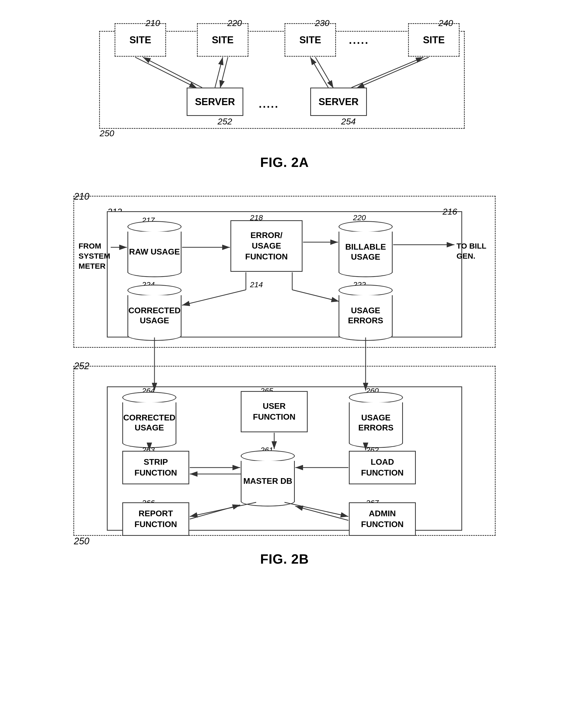  I want to click on ref-240: 240, so click(446, 23).